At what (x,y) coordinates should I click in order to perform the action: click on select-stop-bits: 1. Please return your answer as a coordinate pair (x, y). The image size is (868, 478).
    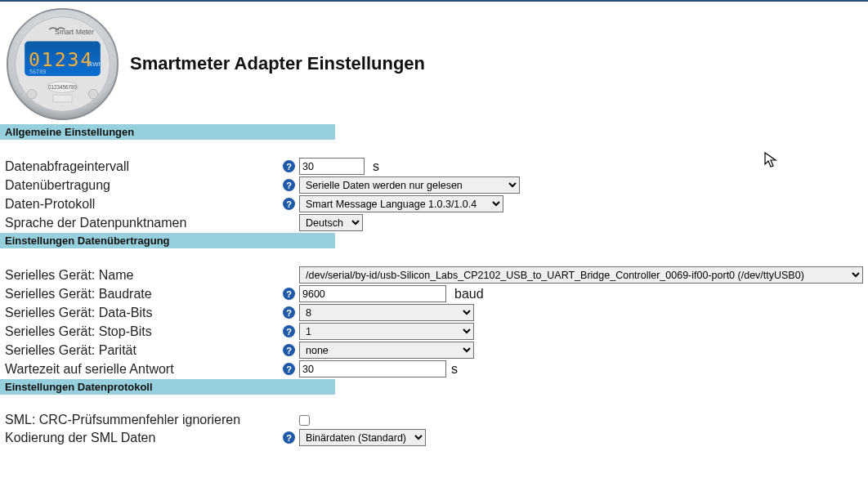
    Looking at the image, I should click on (387, 332).